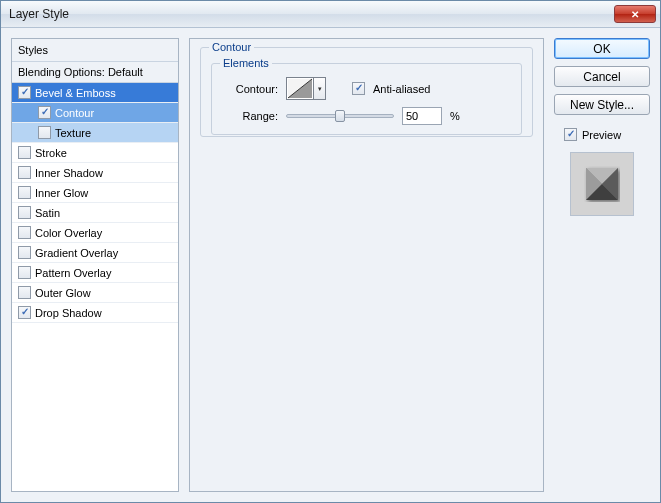 The image size is (661, 503). What do you see at coordinates (455, 116) in the screenshot?
I see `range-unit: %` at bounding box center [455, 116].